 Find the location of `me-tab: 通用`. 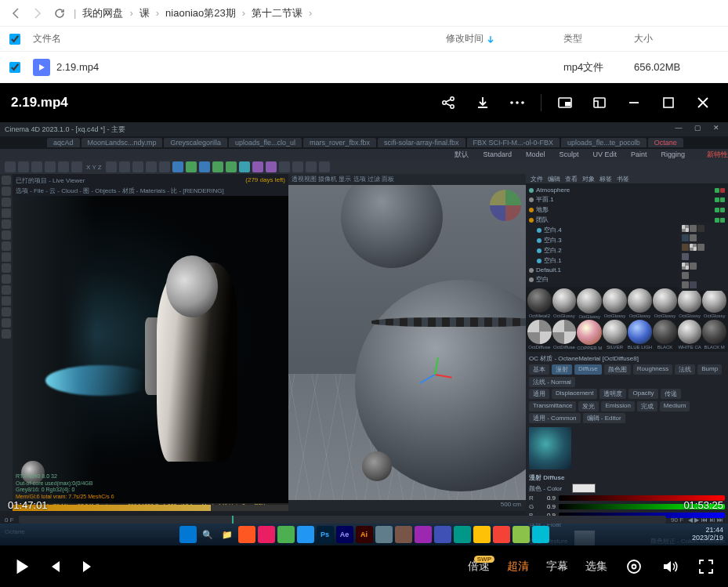

me-tab: 通用 is located at coordinates (539, 393).